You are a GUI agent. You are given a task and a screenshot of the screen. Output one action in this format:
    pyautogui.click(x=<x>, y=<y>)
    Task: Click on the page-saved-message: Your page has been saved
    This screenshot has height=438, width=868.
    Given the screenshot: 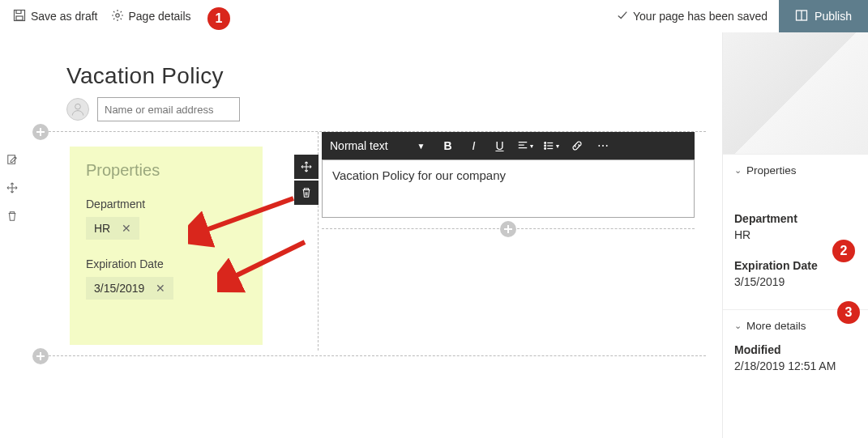 What is the action you would take?
    pyautogui.click(x=692, y=16)
    